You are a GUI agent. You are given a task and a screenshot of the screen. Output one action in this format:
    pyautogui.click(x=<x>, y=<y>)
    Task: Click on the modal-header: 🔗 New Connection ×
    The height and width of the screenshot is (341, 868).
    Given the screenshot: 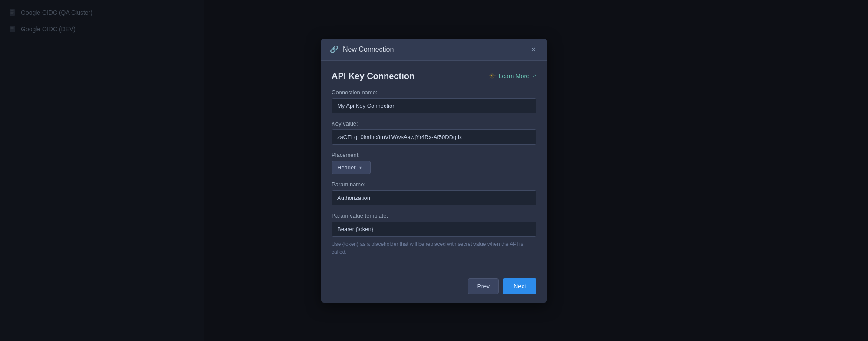 What is the action you would take?
    pyautogui.click(x=434, y=50)
    